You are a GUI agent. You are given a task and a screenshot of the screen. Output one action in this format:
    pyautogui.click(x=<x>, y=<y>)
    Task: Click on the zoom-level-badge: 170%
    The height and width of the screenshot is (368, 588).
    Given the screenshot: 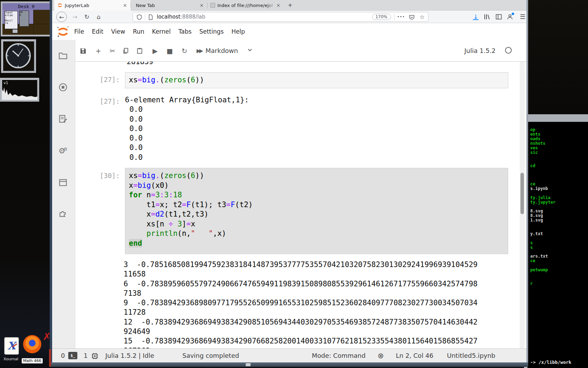 What is the action you would take?
    pyautogui.click(x=382, y=17)
    